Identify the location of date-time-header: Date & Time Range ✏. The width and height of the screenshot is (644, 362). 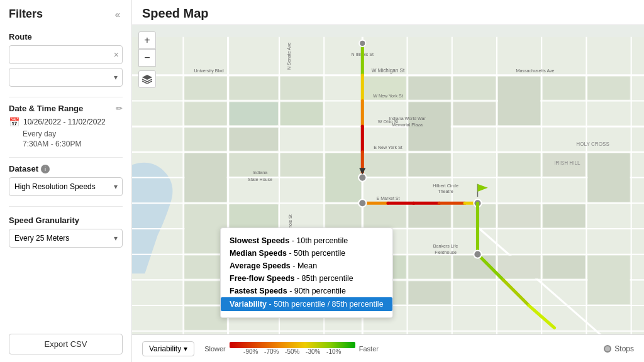
(65, 108).